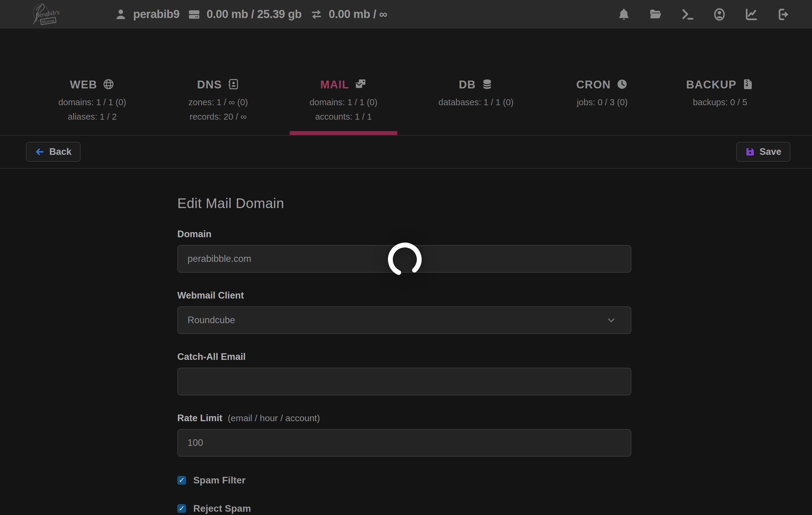  Describe the element at coordinates (222, 509) in the screenshot. I see `reject-spam-label: Reject Spam` at that location.